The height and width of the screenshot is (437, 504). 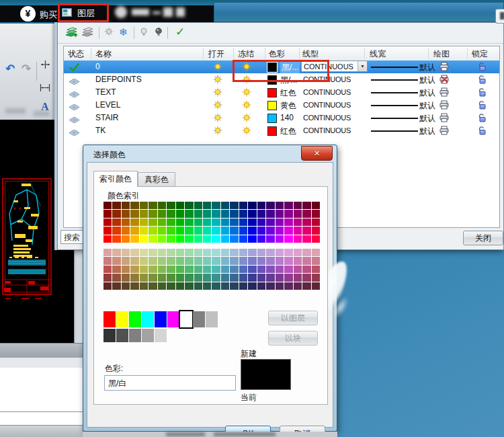 What do you see at coordinates (116, 179) in the screenshot?
I see `tab-index-color: 索引颜色` at bounding box center [116, 179].